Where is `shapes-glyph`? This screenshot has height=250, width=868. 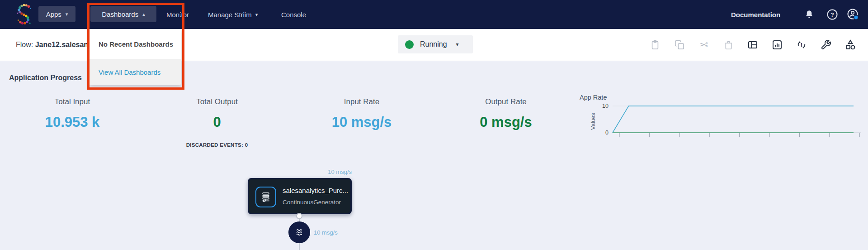 shapes-glyph is located at coordinates (850, 45).